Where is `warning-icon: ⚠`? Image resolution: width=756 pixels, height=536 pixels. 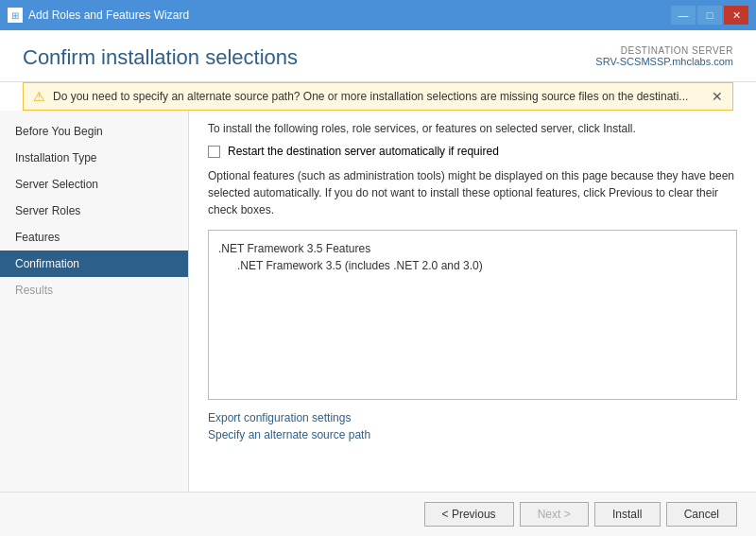
warning-icon: ⚠ is located at coordinates (40, 96).